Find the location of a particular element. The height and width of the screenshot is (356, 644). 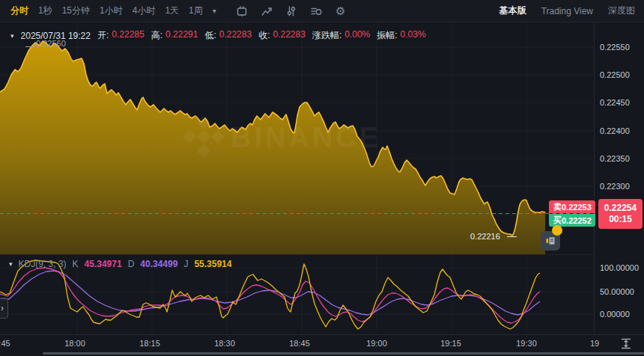

pane-divider is located at coordinates (297, 254).